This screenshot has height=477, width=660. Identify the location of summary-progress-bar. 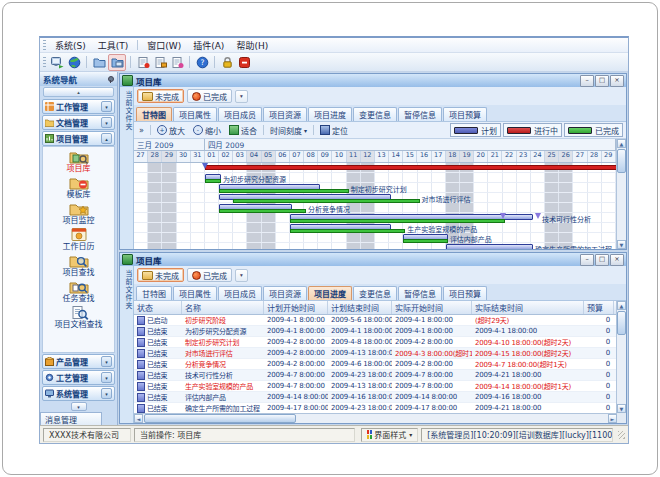
(410, 168).